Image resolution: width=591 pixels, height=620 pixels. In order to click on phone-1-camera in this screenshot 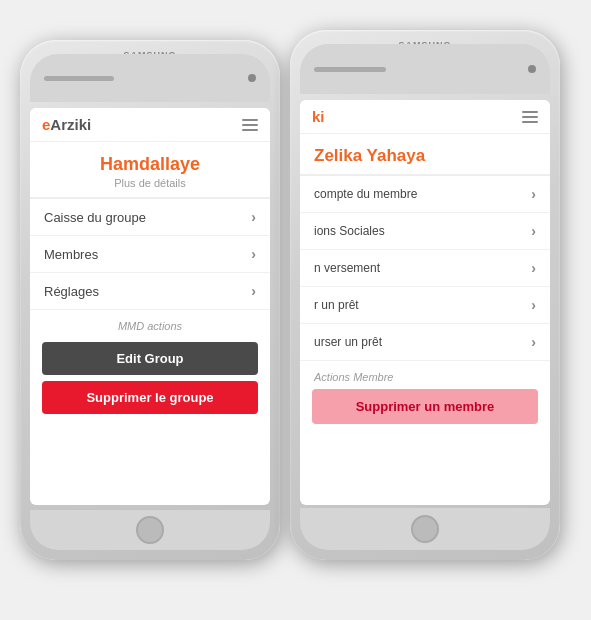, I will do `click(252, 78)`.